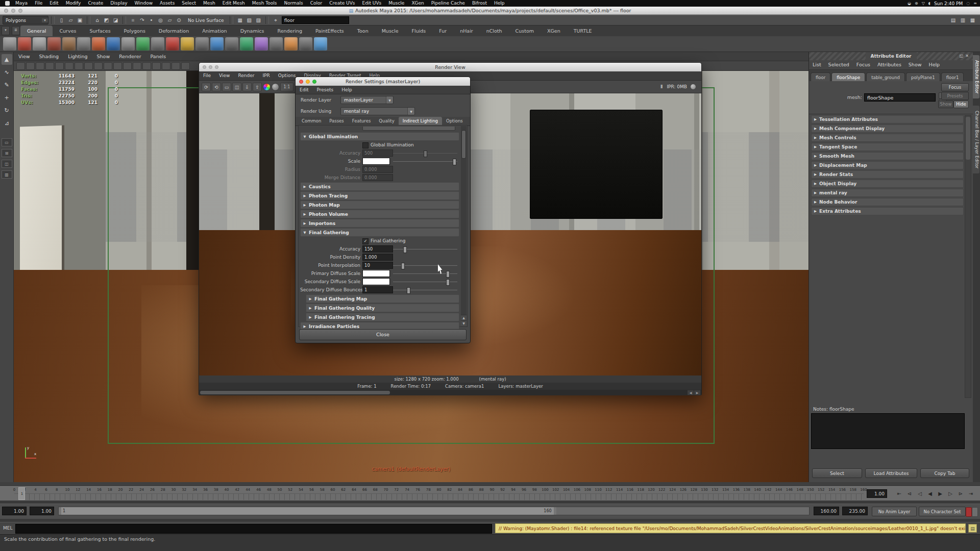 This screenshot has height=551, width=980. Describe the element at coordinates (443, 31) in the screenshot. I see `shelf-tab-fur: Fur` at that location.